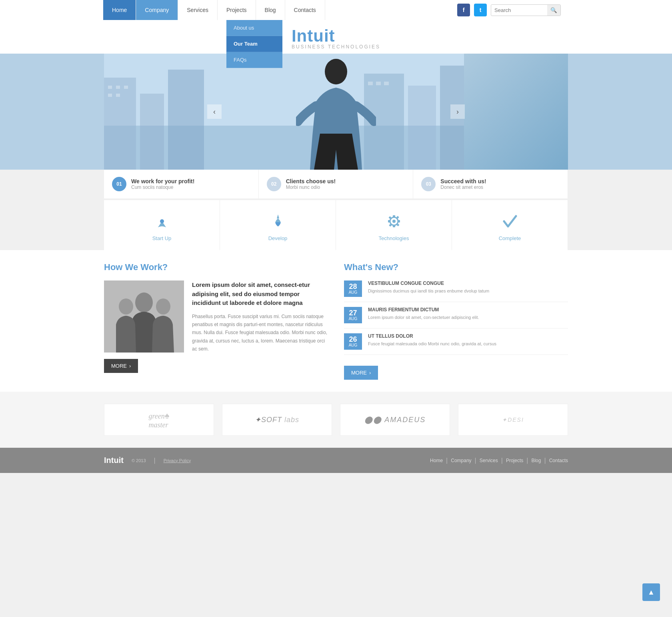 The width and height of the screenshot is (672, 617). Describe the element at coordinates (260, 333) in the screenshot. I see `how-work-body-text: Phasellus porta. Fusce suscipit varius m…` at that location.